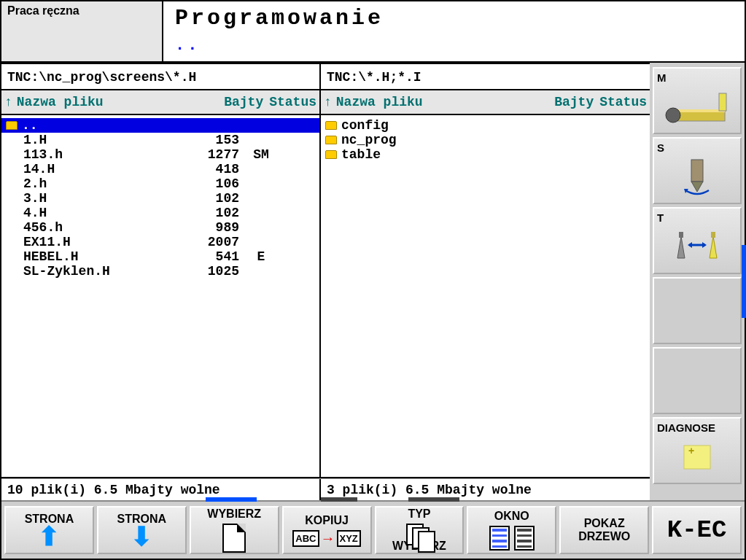 Image resolution: width=746 pixels, height=560 pixels. I want to click on file-bytes: 2007, so click(210, 242).